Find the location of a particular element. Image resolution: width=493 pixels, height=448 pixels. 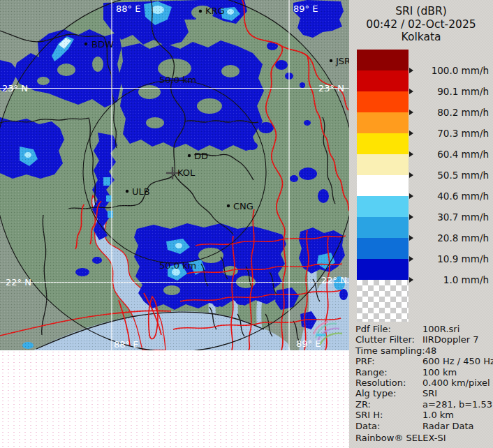

software-brand: Rainbow® SELEX-SI is located at coordinates (423, 438).